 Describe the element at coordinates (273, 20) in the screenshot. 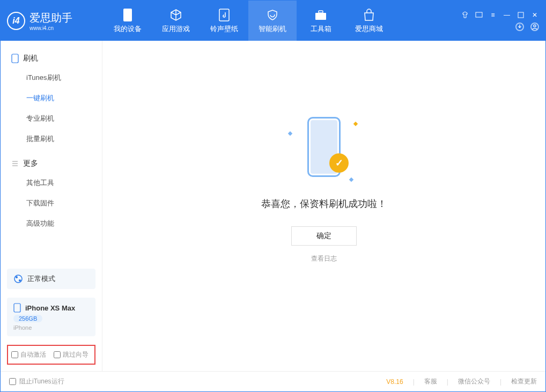

I see `title-bar: i4 爱思助手 www.i4.cn 我的设备 应用游戏 铃声壁纸 智能刷机 工具…` at that location.